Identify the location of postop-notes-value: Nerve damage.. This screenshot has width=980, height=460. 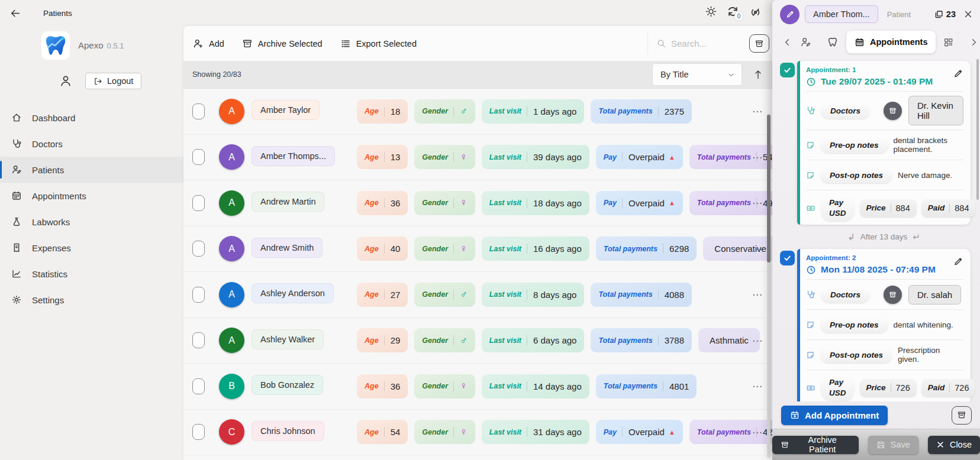
(925, 175).